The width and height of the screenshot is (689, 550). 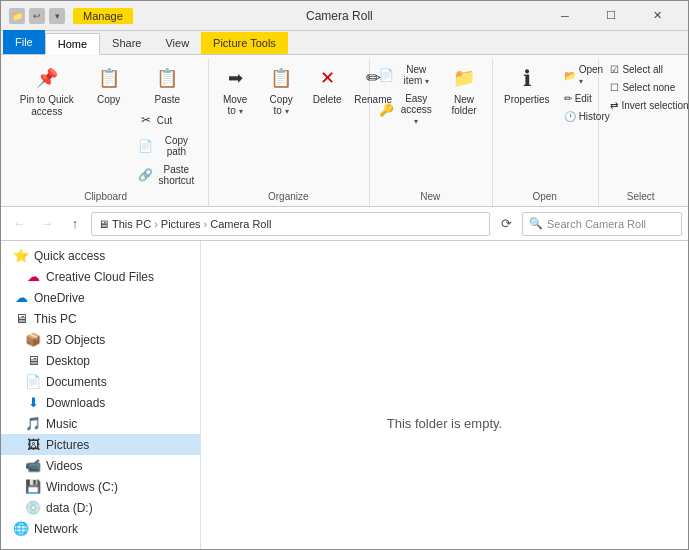 I want to click on minimize-button: ─, so click(x=565, y=16).